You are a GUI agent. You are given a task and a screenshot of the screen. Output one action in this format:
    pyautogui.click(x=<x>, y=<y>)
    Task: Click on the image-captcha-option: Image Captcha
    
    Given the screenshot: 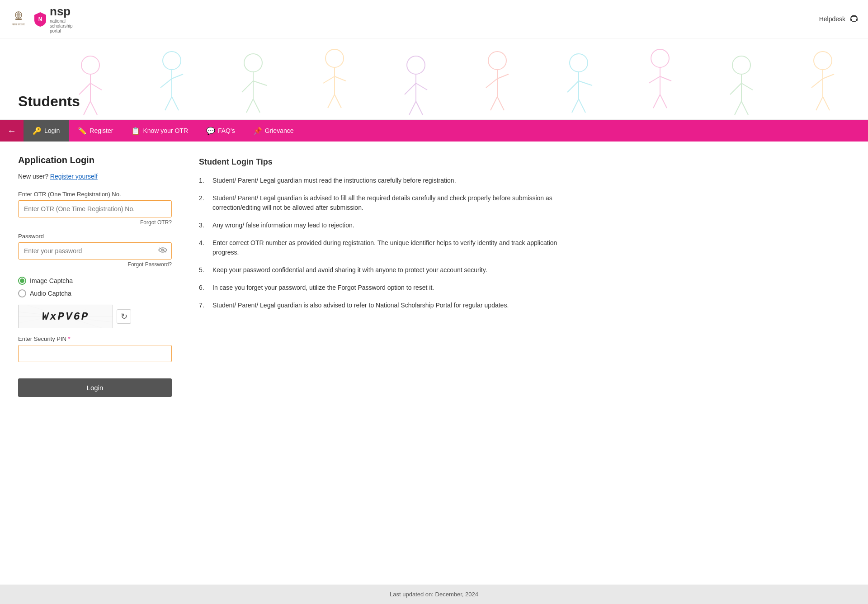 What is the action you would take?
    pyautogui.click(x=95, y=281)
    